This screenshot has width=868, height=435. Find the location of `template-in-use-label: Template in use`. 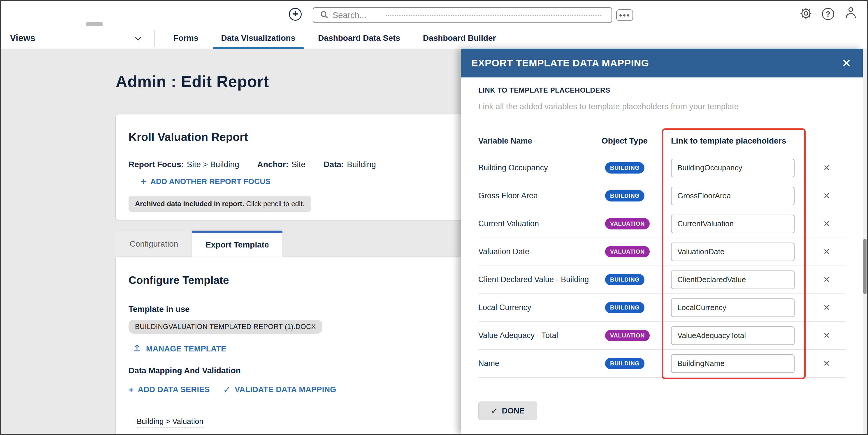

template-in-use-label: Template in use is located at coordinates (319, 309).